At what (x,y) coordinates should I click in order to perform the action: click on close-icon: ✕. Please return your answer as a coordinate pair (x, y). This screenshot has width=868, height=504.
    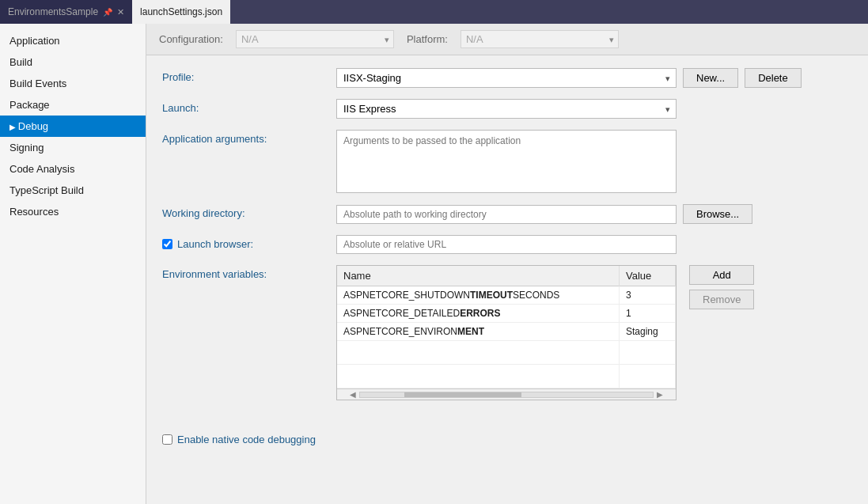
    Looking at the image, I should click on (120, 13).